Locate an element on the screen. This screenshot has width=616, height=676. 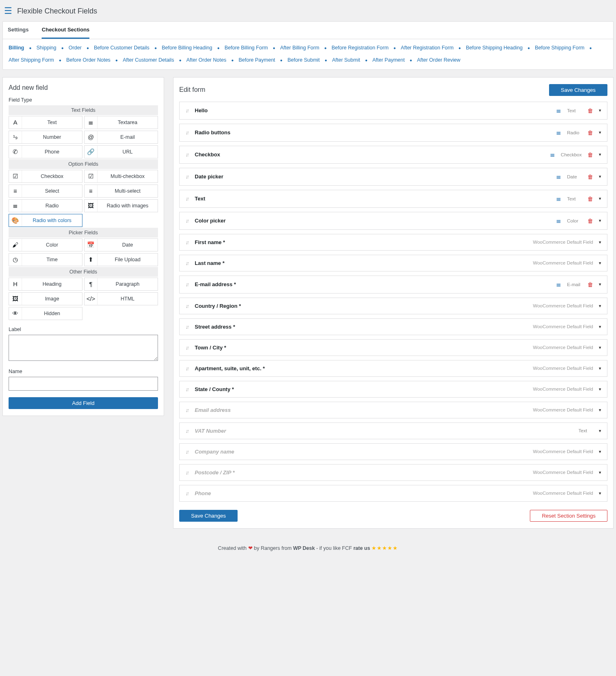
field-type-textarea: ≣Textarea is located at coordinates (121, 122).